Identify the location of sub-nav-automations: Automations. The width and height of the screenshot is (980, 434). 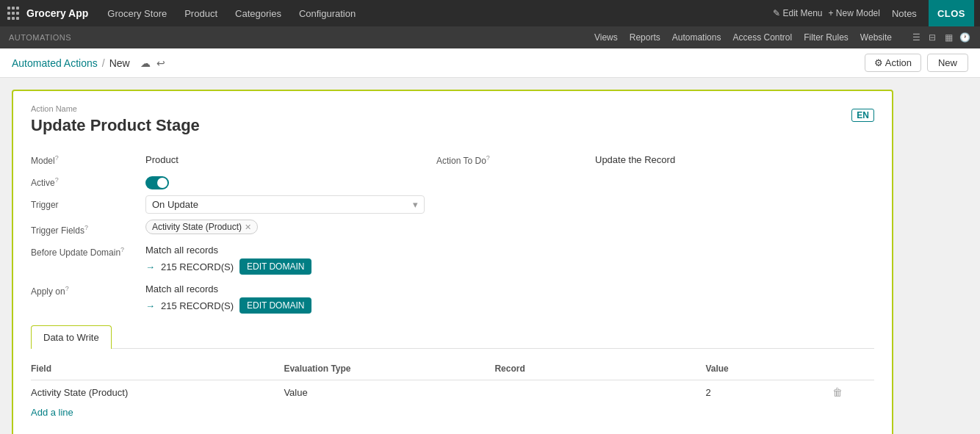
(696, 37).